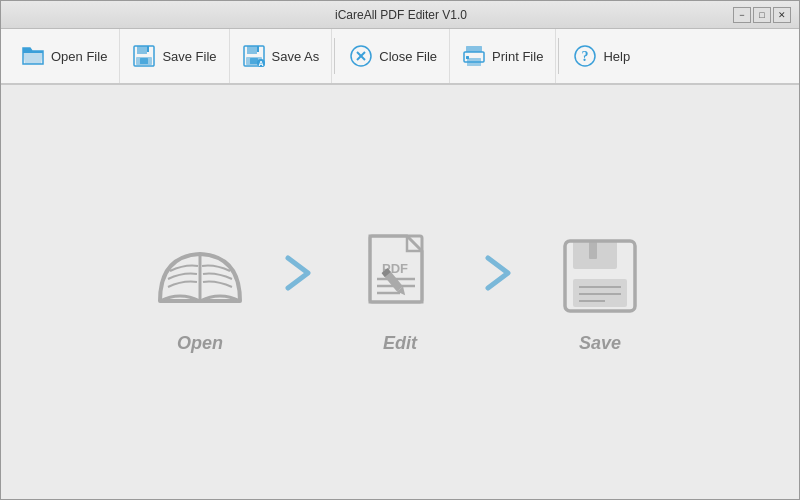 The width and height of the screenshot is (800, 500). I want to click on print-file-label: Print File, so click(518, 56).